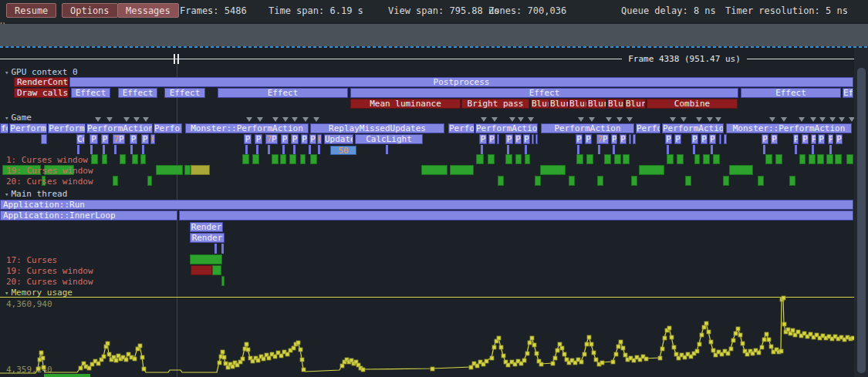  What do you see at coordinates (28, 128) in the screenshot?
I see `game-zone: Perform` at bounding box center [28, 128].